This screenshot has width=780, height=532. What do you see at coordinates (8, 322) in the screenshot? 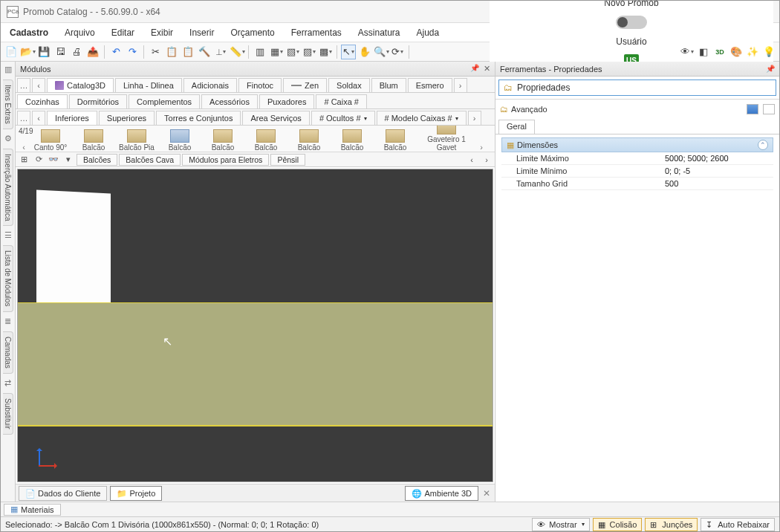
I see `rail-icon-4: ≣` at bounding box center [8, 322].